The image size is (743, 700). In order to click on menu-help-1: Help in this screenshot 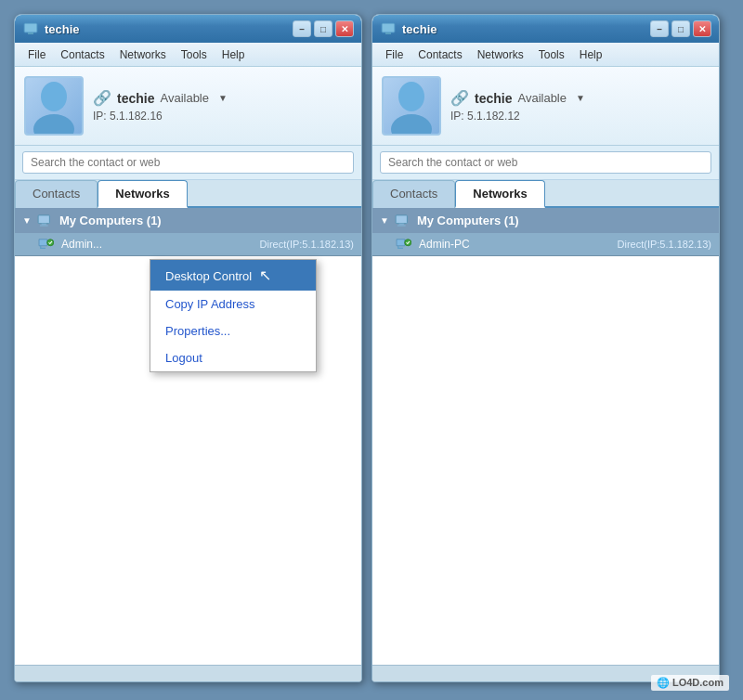, I will do `click(234, 55)`.